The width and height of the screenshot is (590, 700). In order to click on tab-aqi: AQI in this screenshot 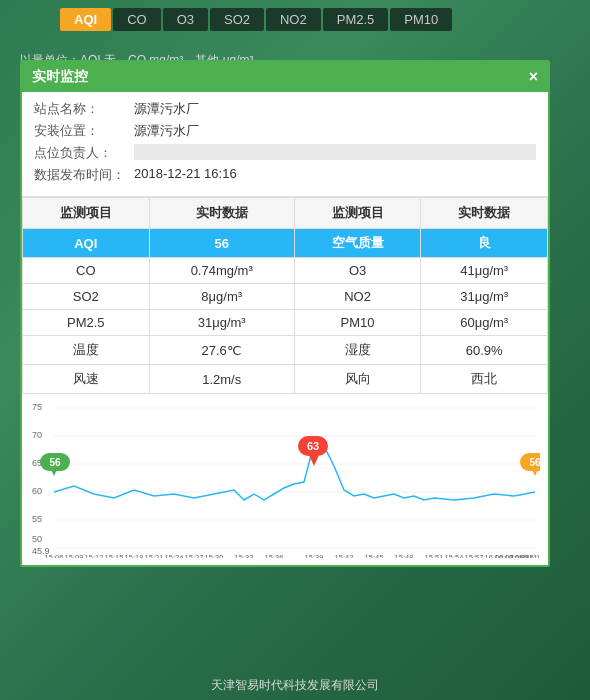, I will do `click(86, 20)`.